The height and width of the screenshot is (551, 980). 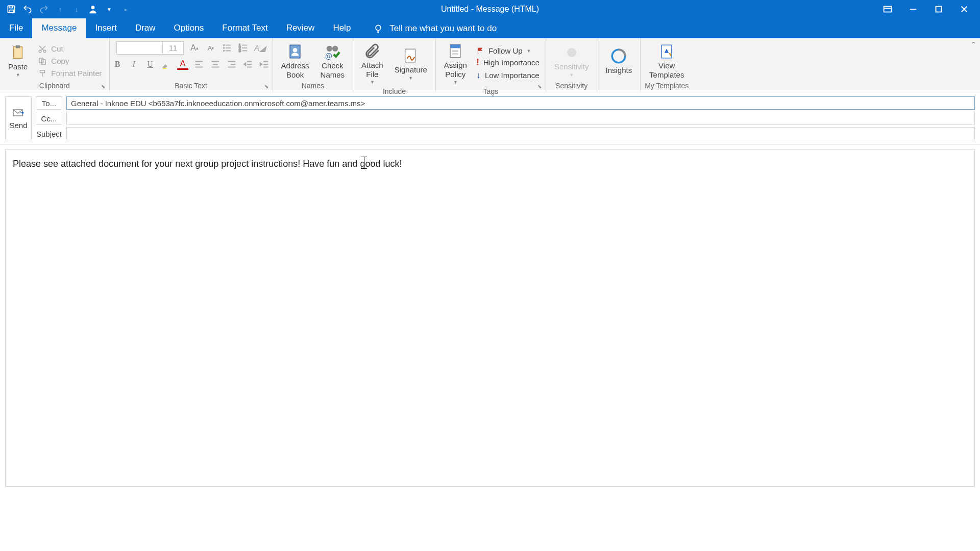 What do you see at coordinates (106, 29) in the screenshot?
I see `tab-insert: Insert` at bounding box center [106, 29].